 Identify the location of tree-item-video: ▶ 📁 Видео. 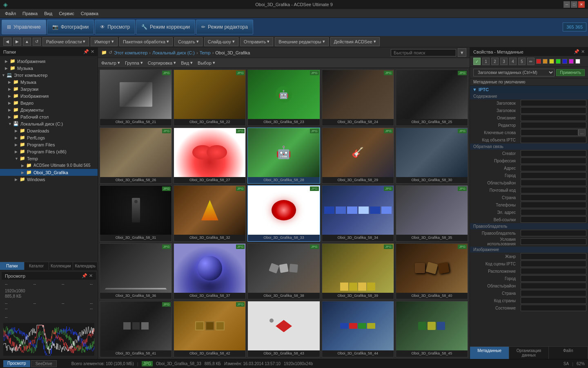
(49, 103).